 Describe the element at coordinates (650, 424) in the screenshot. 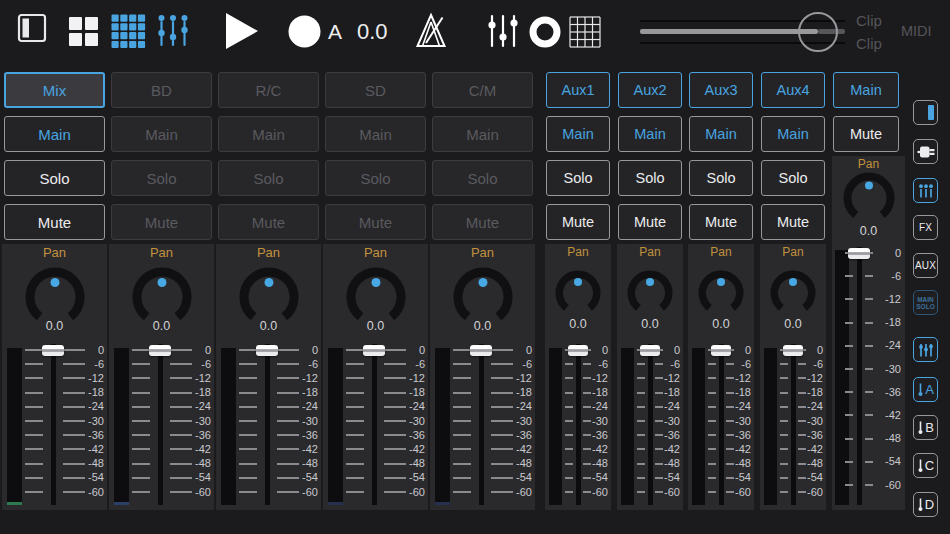

I see `aux2-fader-track` at that location.